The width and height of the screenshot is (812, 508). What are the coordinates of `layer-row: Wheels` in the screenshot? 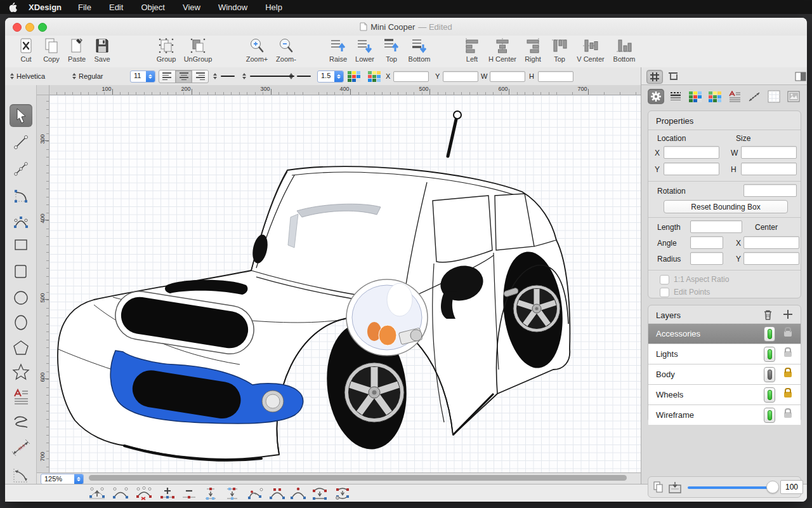 It's located at (724, 394).